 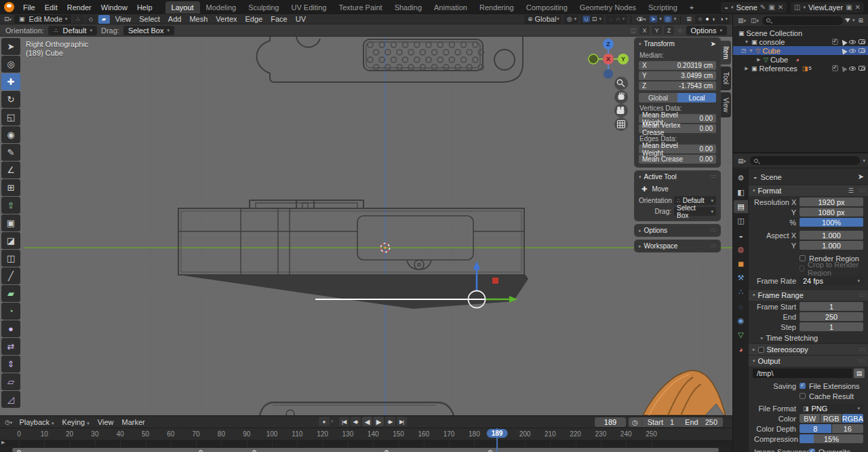 I want to click on delete-viewlayer-icon: ✕, so click(x=858, y=7).